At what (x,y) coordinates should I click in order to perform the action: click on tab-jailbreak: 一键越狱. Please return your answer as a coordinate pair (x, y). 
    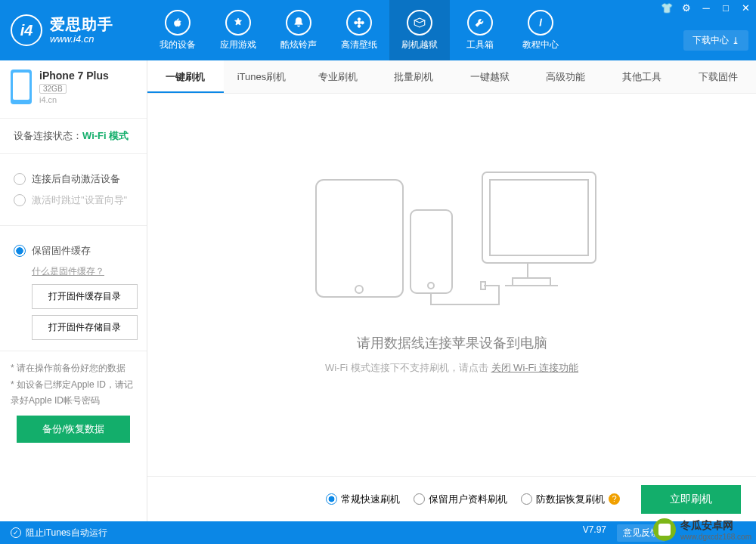
    Looking at the image, I should click on (490, 77).